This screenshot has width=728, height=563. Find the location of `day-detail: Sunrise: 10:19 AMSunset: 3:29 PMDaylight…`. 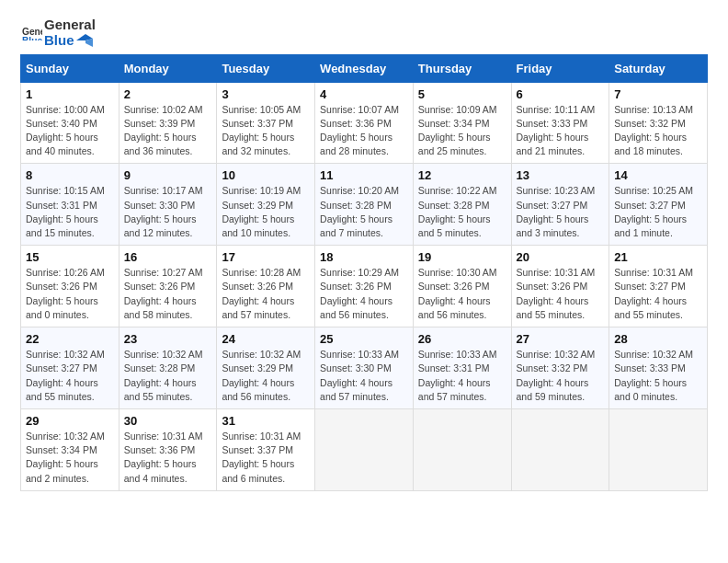

day-detail: Sunrise: 10:19 AMSunset: 3:29 PMDaylight… is located at coordinates (261, 212).